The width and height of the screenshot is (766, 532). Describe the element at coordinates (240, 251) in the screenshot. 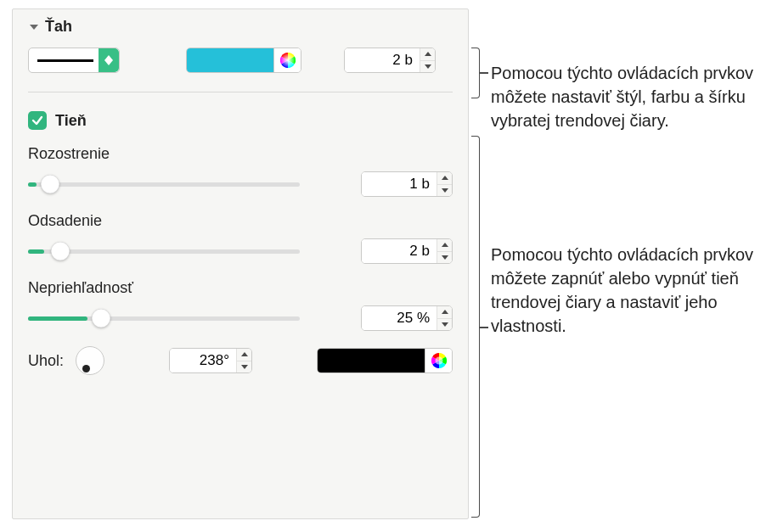

I see `offset-row` at that location.